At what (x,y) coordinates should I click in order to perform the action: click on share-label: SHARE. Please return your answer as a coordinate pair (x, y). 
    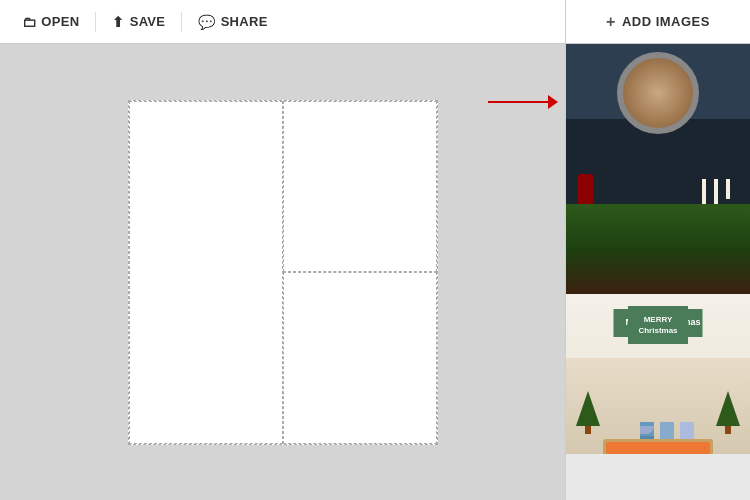
    Looking at the image, I should click on (244, 22).